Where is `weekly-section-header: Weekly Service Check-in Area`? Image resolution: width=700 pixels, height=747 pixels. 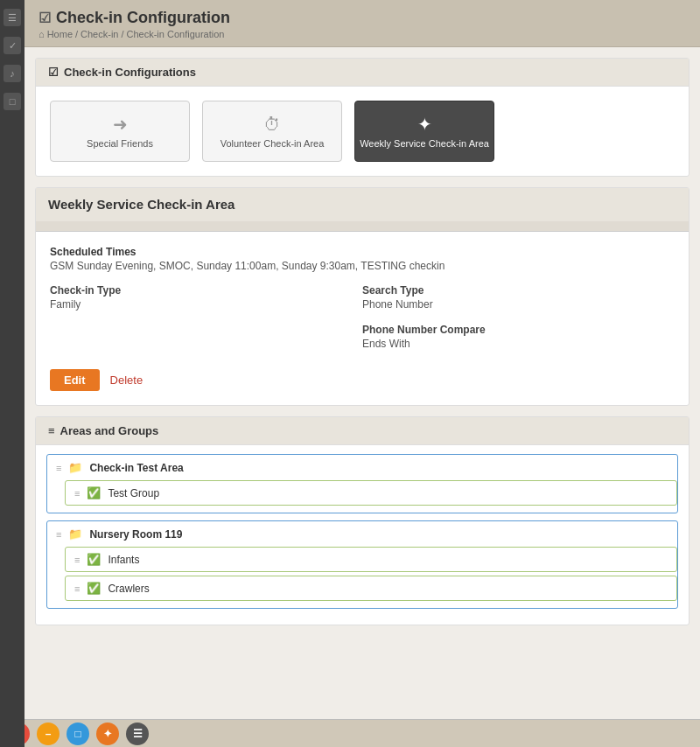
weekly-section-header: Weekly Service Check-in Area is located at coordinates (362, 205).